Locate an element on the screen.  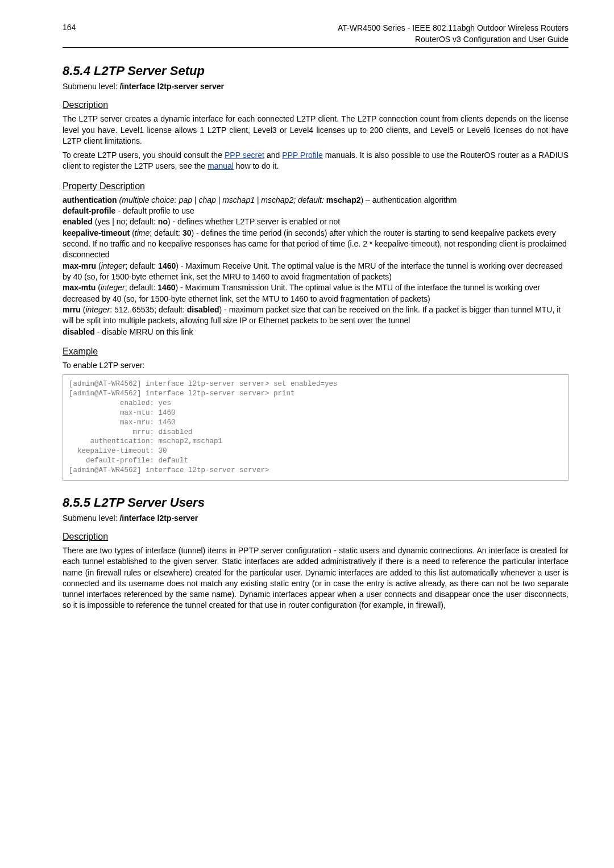
prop-auth-desc: (multiple choice: pap | chap | mschap1 |… is located at coordinates (222, 200).